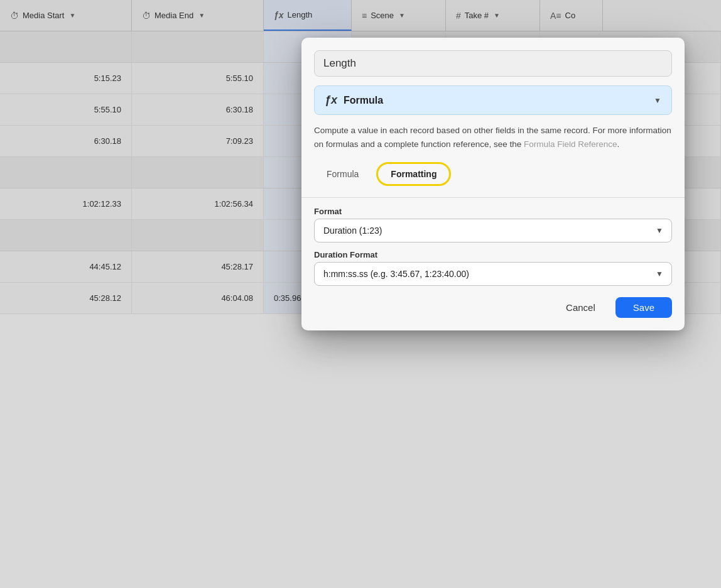 This screenshot has height=588, width=721. Describe the element at coordinates (493, 211) in the screenshot. I see `format-label: Format` at that location.